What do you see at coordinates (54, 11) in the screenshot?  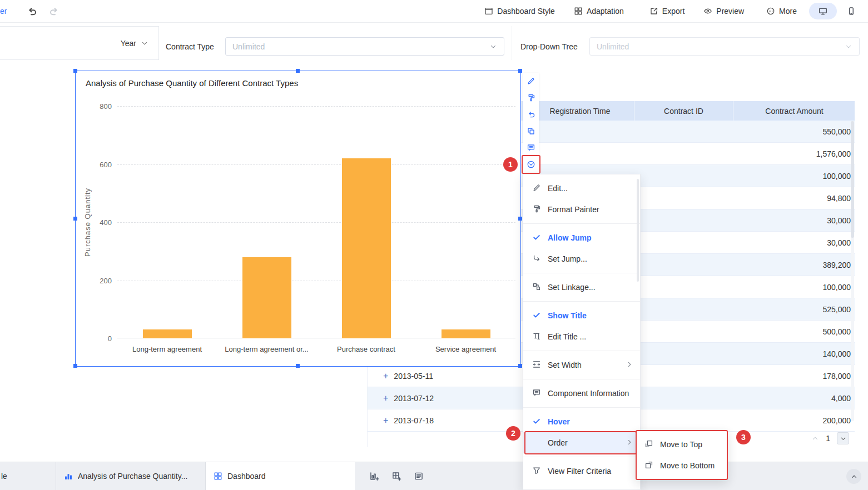 I see `redo-icon` at bounding box center [54, 11].